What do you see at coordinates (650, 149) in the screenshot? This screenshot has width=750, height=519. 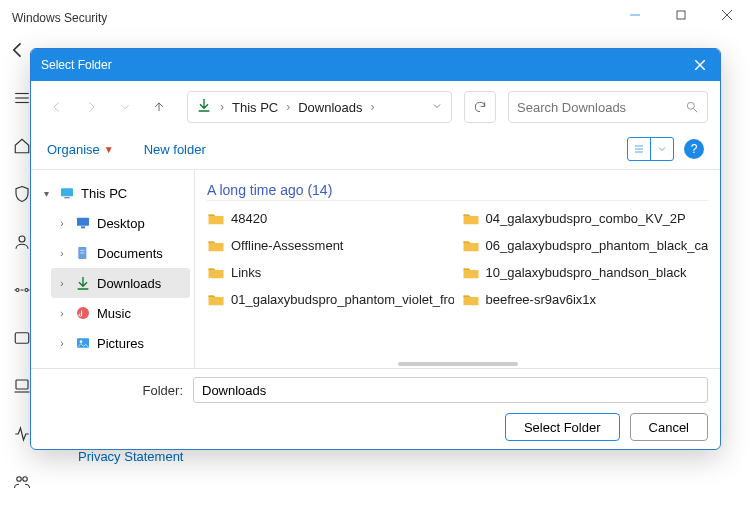 I see `view-toggle` at bounding box center [650, 149].